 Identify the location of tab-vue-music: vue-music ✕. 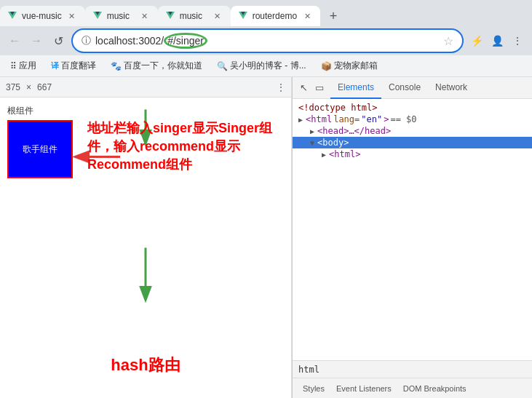
(42, 16).